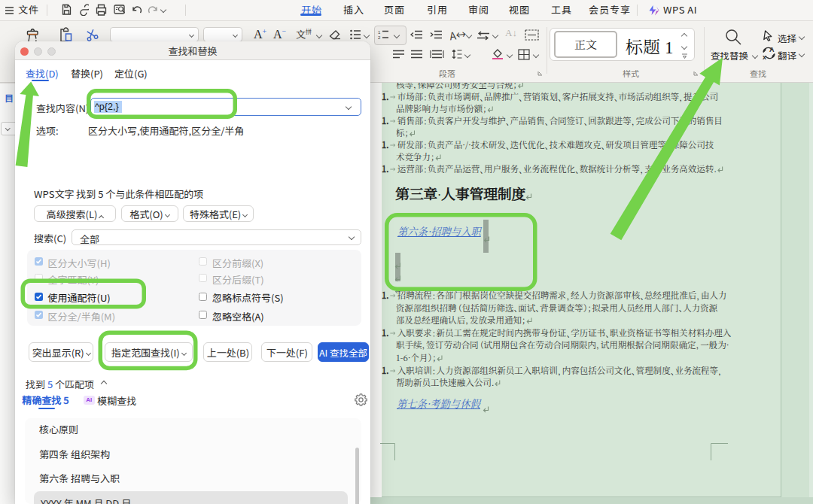 This screenshot has width=813, height=504. What do you see at coordinates (772, 50) in the screenshot?
I see `svg-text: A` at bounding box center [772, 50].